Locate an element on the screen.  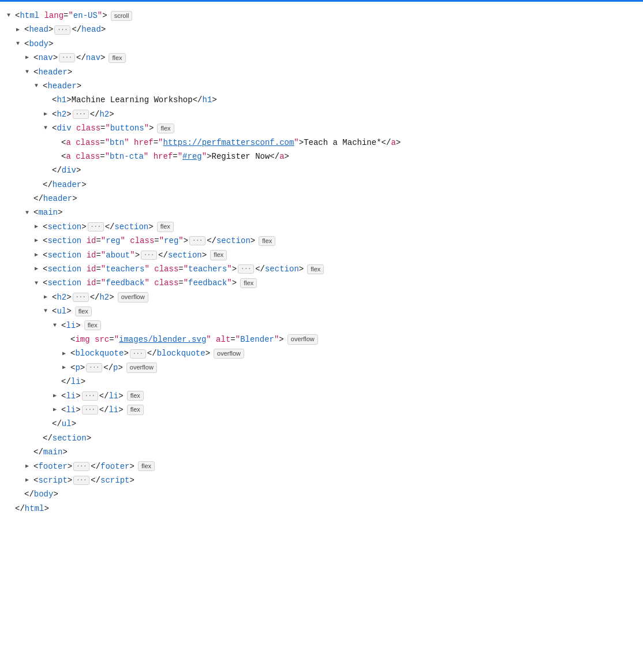
section-feedback-open-line: <section id="feedback" class="feedback" … is located at coordinates (322, 283).